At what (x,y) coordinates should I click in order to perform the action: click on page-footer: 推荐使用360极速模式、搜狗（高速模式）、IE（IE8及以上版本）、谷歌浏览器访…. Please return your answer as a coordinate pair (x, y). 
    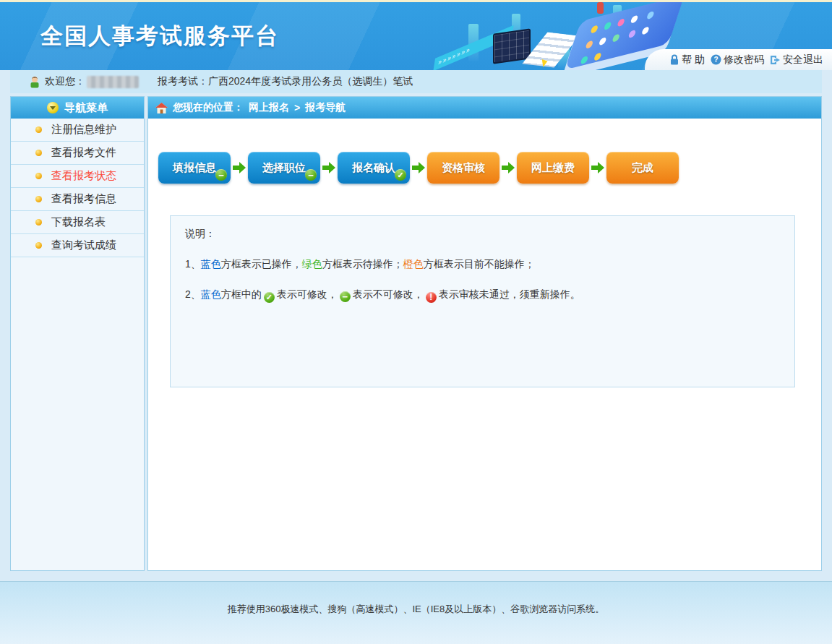
    Looking at the image, I should click on (416, 613).